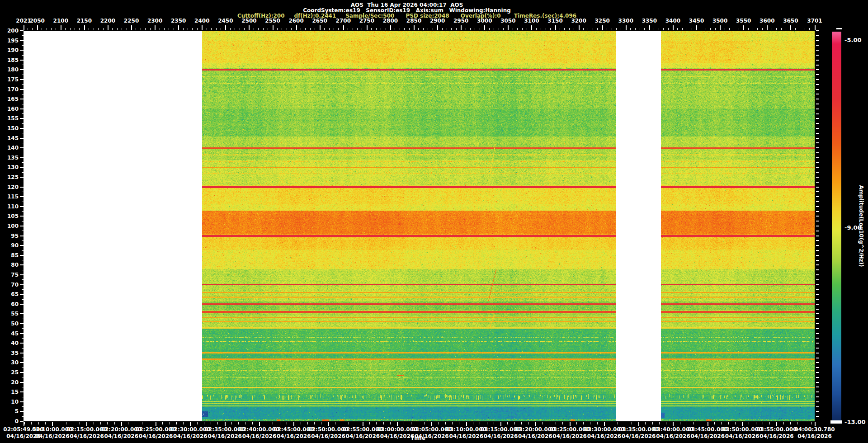  What do you see at coordinates (839, 29) in the screenshot?
I see `colorbar-max-tick` at bounding box center [839, 29].